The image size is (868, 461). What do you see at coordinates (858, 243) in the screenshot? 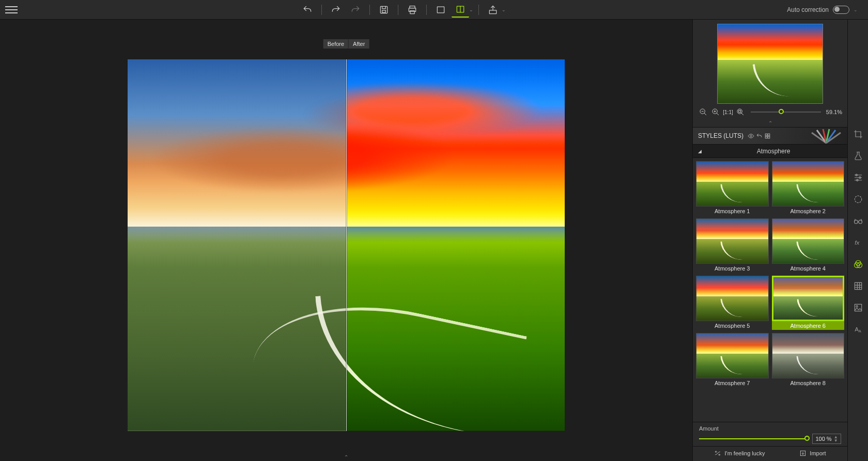
I see `fx-tool: fx` at bounding box center [858, 243].